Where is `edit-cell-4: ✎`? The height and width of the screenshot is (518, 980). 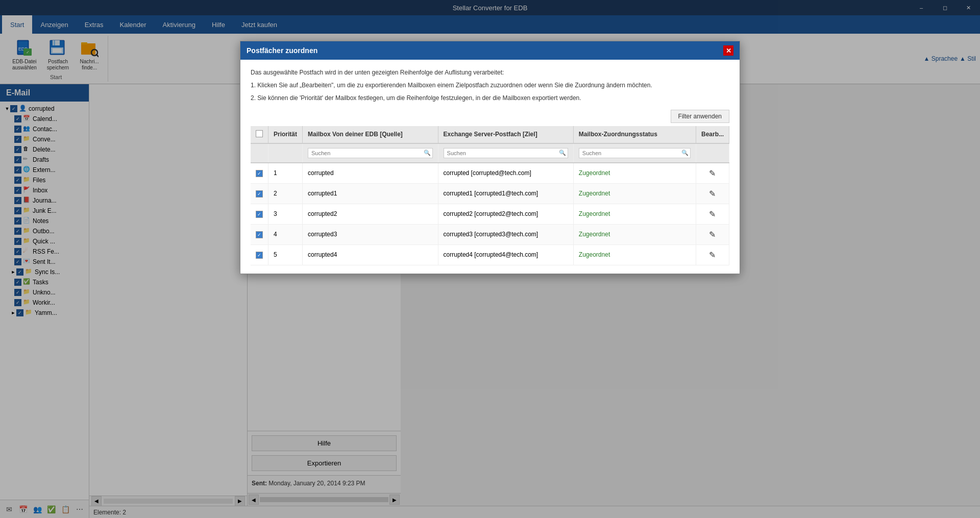 edit-cell-4: ✎ is located at coordinates (713, 234).